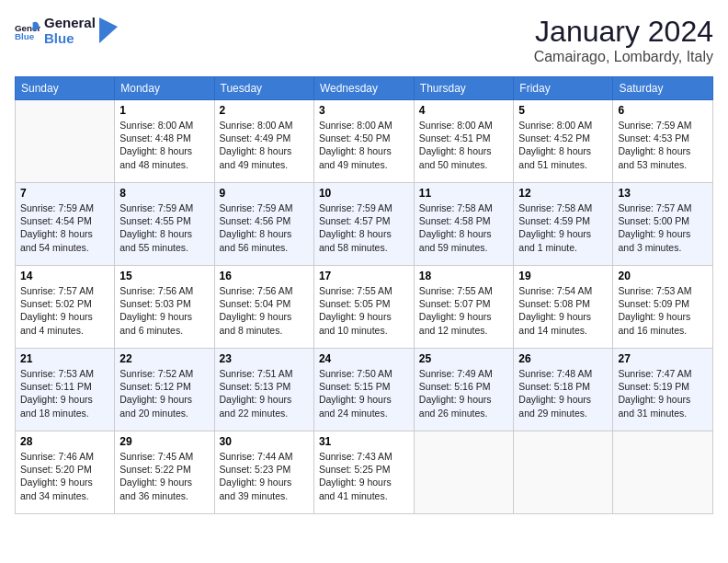  Describe the element at coordinates (663, 394) in the screenshot. I see `day-info: Sunrise: 7:47 AM Sunset: 5:19 PM Dayligh…` at that location.